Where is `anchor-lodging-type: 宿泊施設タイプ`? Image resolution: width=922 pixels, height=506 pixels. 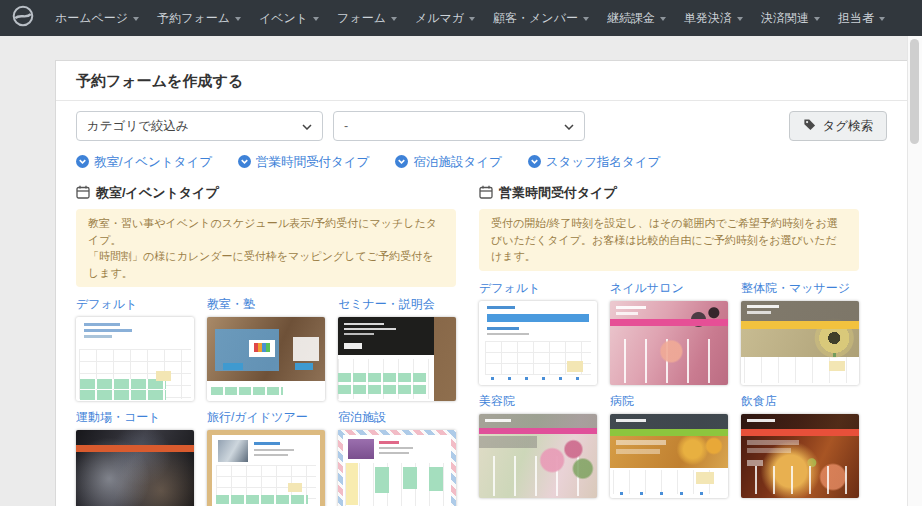 anchor-lodging-type: 宿泊施設タイプ is located at coordinates (448, 162).